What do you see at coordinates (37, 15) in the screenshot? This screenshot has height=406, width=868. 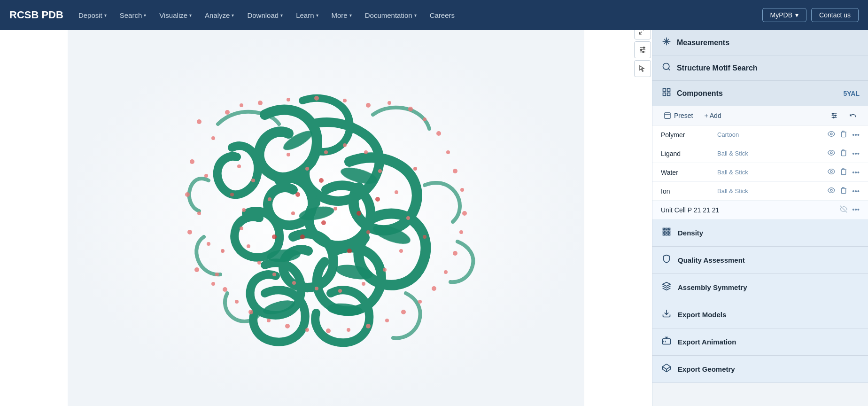 I see `brand-logo: RCSB PDB` at bounding box center [37, 15].